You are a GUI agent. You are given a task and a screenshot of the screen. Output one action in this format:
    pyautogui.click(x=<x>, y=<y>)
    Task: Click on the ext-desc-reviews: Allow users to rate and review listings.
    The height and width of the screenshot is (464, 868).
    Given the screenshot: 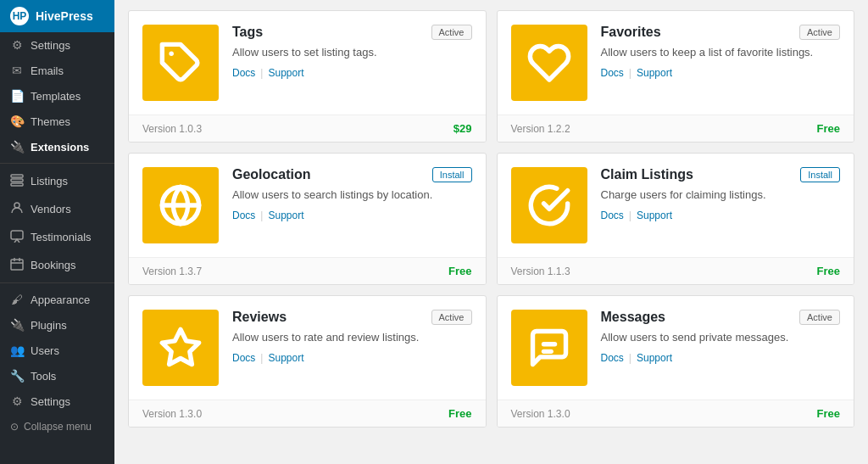 What is the action you would take?
    pyautogui.click(x=353, y=338)
    